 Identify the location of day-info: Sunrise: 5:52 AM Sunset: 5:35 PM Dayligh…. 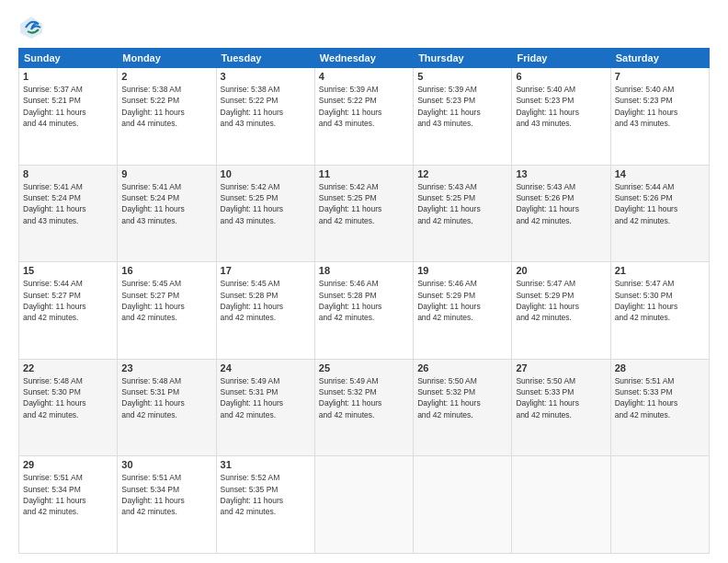
(266, 495).